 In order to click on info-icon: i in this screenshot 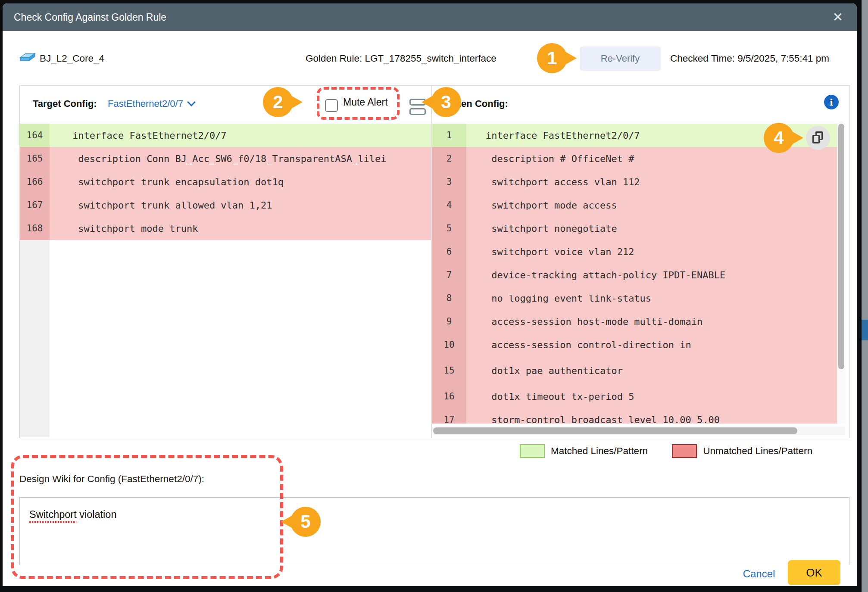, I will do `click(831, 102)`.